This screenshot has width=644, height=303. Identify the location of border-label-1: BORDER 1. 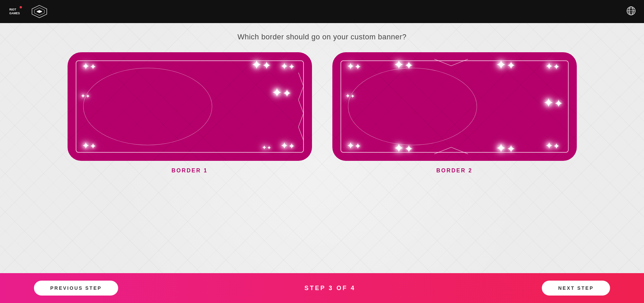
(189, 171).